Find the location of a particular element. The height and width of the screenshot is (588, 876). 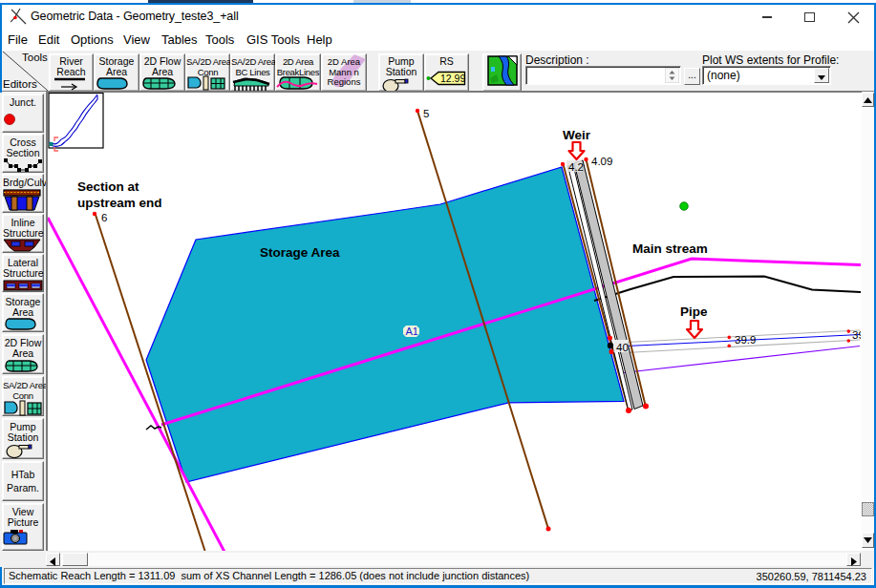

svg-text: 4.09 is located at coordinates (602, 161).